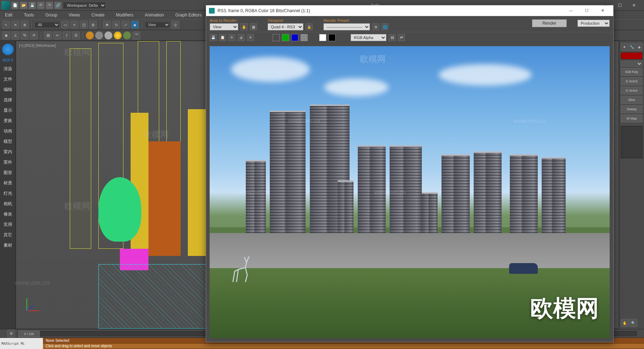 The height and width of the screenshot is (349, 644). I want to click on minimize-icon: ─, so click(605, 5).